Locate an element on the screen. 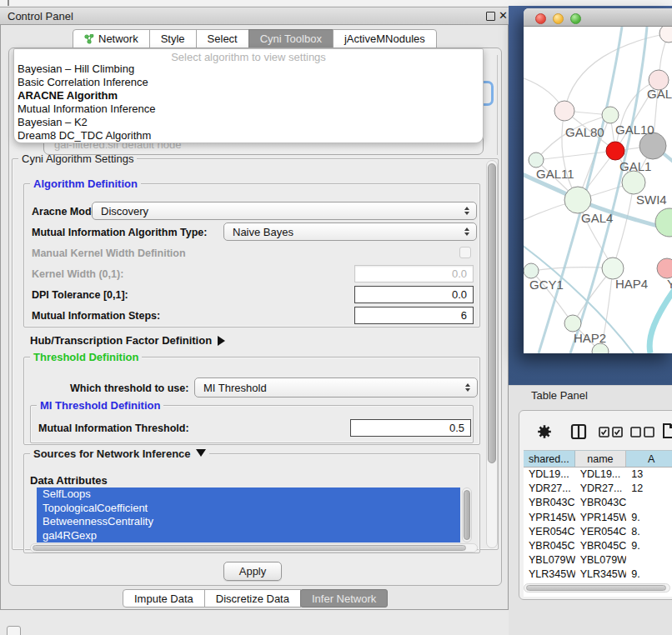  tab-jactivemnodules: jActiveMNodules is located at coordinates (385, 38).